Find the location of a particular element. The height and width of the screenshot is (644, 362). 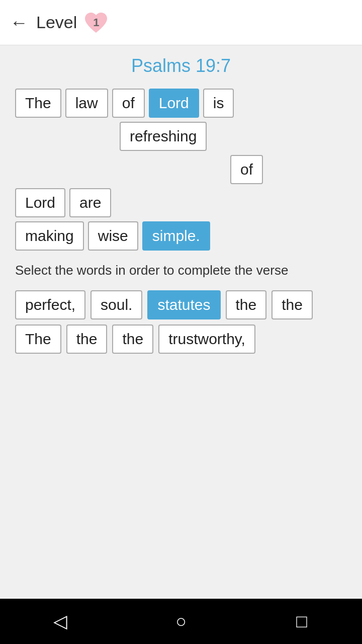

word-The-1: The is located at coordinates (38, 103).